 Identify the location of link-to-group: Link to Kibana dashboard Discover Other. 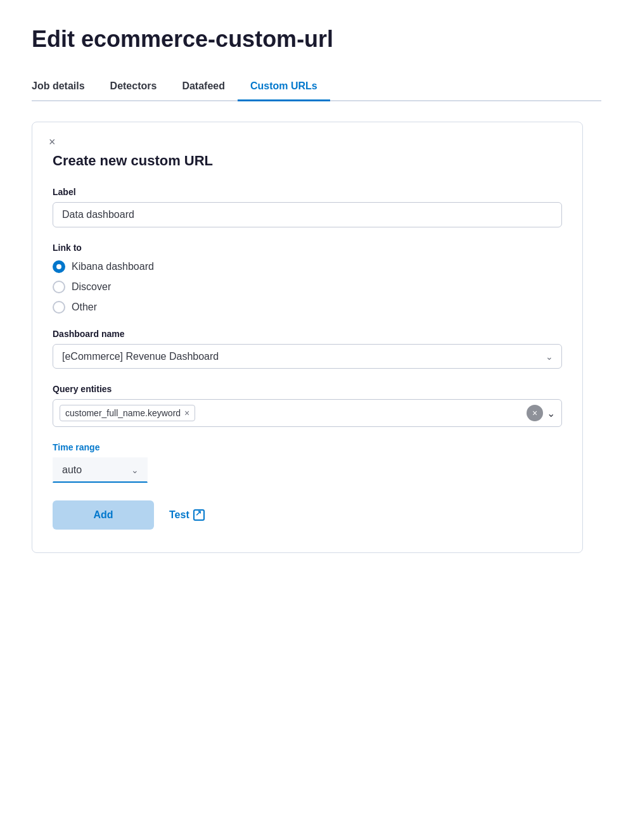
(307, 278).